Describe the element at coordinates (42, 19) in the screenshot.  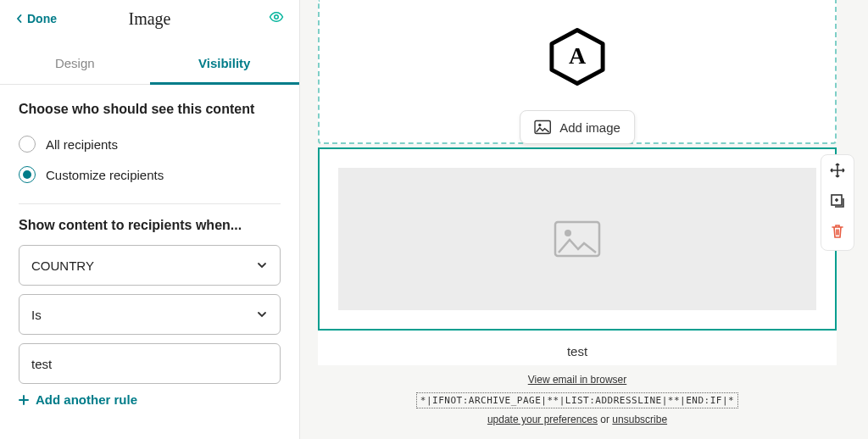
I see `done-label: Done` at that location.